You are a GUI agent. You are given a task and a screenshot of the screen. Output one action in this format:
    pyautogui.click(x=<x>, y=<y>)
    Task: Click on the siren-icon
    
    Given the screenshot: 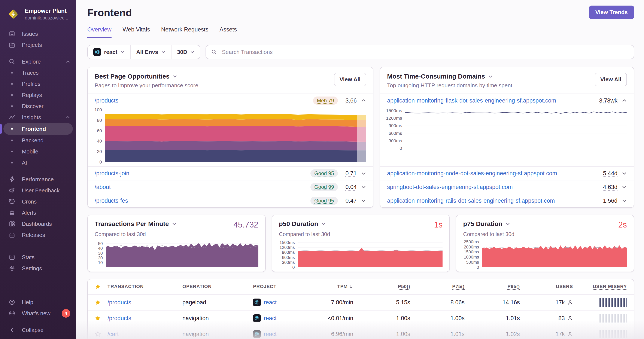 What is the action you would take?
    pyautogui.click(x=12, y=213)
    